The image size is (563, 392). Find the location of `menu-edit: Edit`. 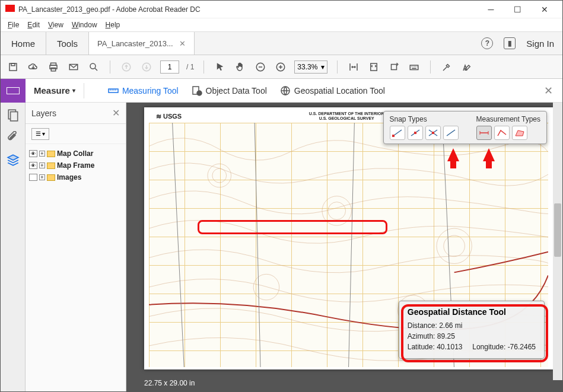

menu-edit: Edit is located at coordinates (33, 25).